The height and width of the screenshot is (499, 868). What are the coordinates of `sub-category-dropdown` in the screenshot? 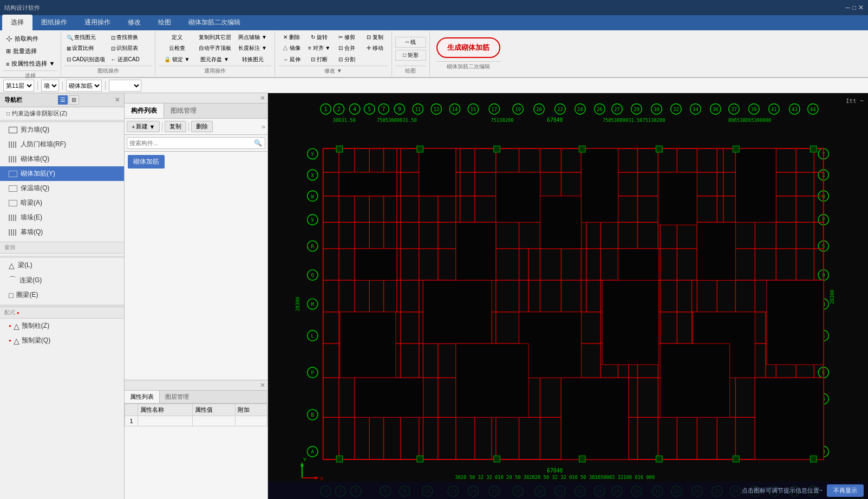 It's located at (125, 86).